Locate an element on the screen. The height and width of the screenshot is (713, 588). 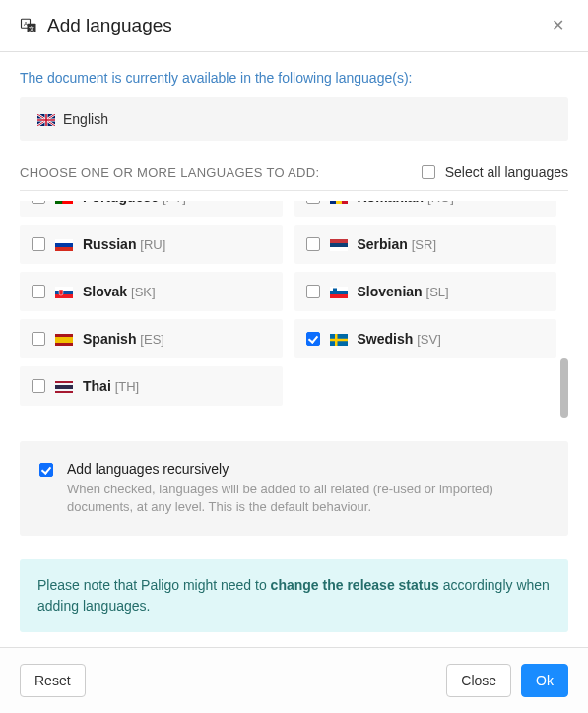
language-item-sv: Swedish [SV] is located at coordinates (425, 339).